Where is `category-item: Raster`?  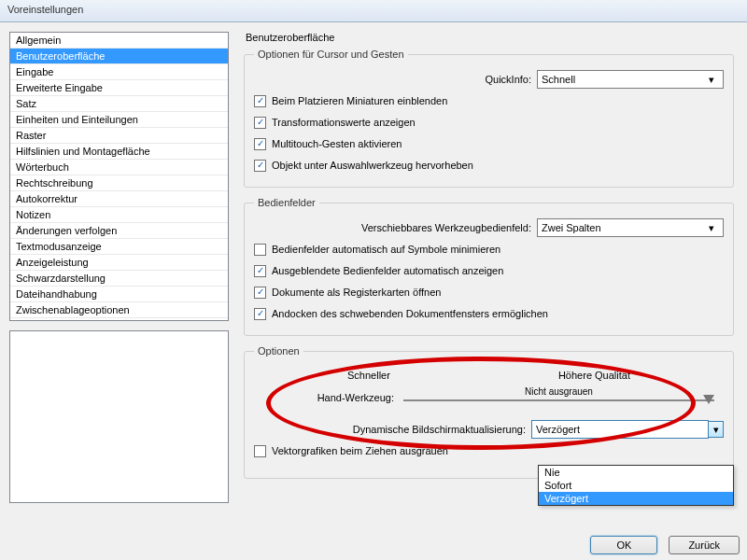 category-item: Raster is located at coordinates (120, 136).